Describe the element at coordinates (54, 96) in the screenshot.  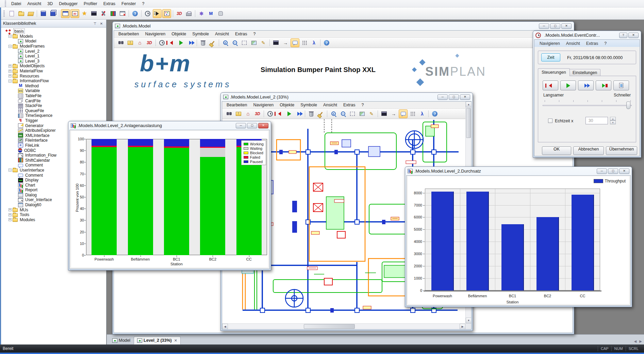
I see `tree-item-tablefile: TableFile` at that location.